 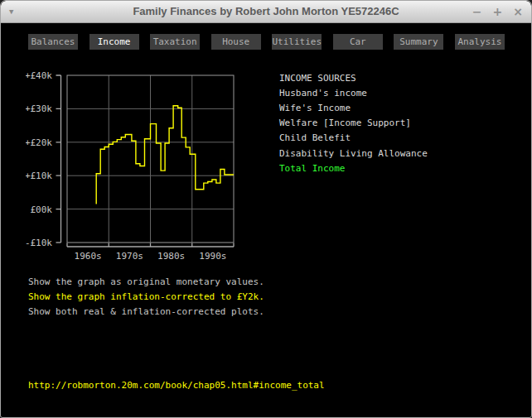 What do you see at coordinates (88, 257) in the screenshot?
I see `x-axis-label: 1960s` at bounding box center [88, 257].